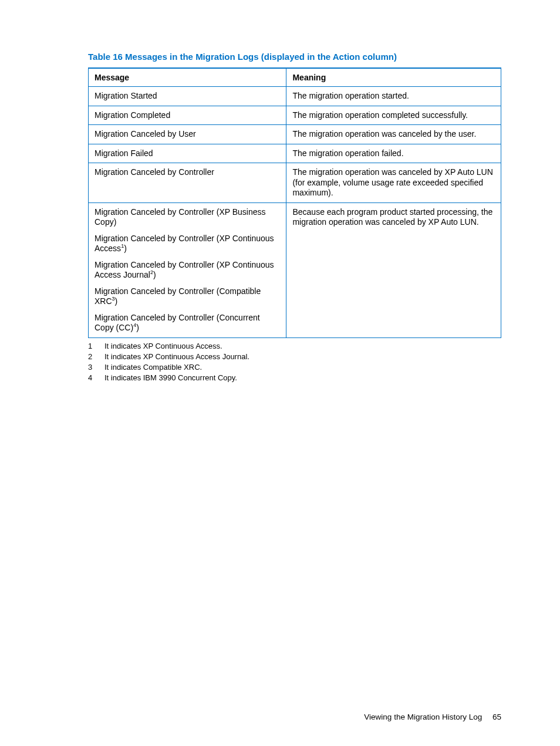 This screenshot has height=746, width=560. I want to click on cell-message-grouped: Migration Canceled by Controller (XP Bus…, so click(188, 270).